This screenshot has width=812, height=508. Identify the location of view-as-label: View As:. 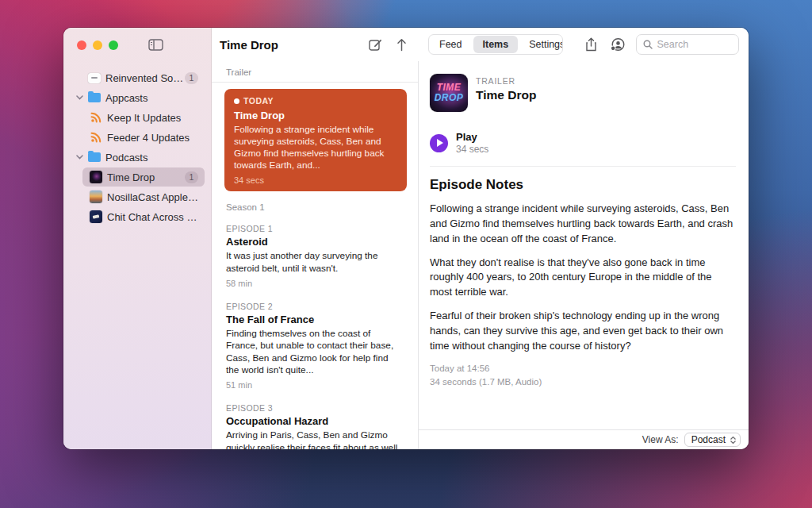
(661, 440).